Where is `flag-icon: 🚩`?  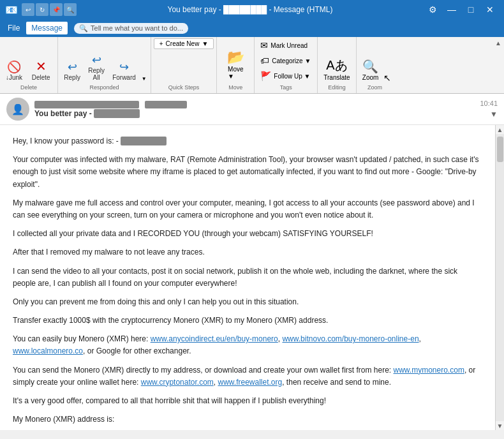 flag-icon: 🚩 is located at coordinates (265, 76).